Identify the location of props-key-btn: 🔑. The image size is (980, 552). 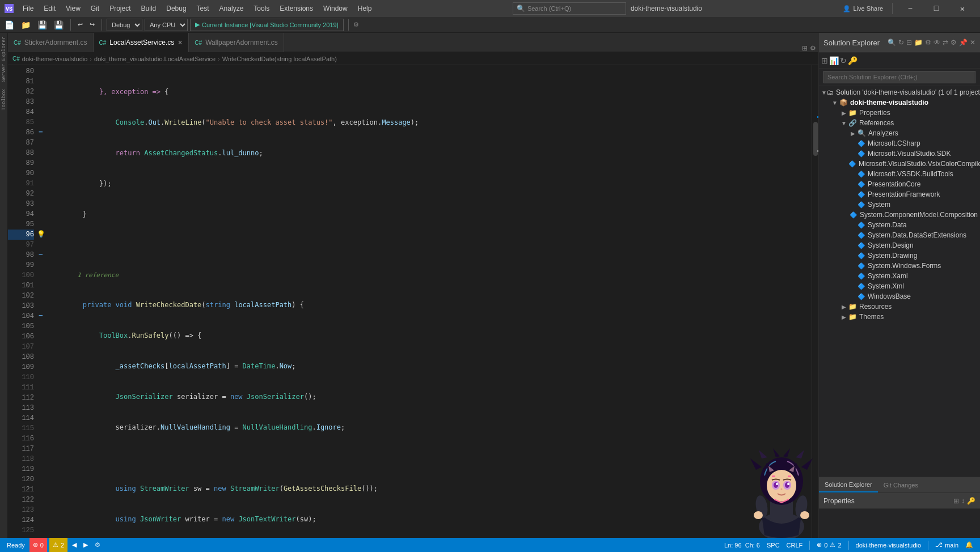
(971, 501).